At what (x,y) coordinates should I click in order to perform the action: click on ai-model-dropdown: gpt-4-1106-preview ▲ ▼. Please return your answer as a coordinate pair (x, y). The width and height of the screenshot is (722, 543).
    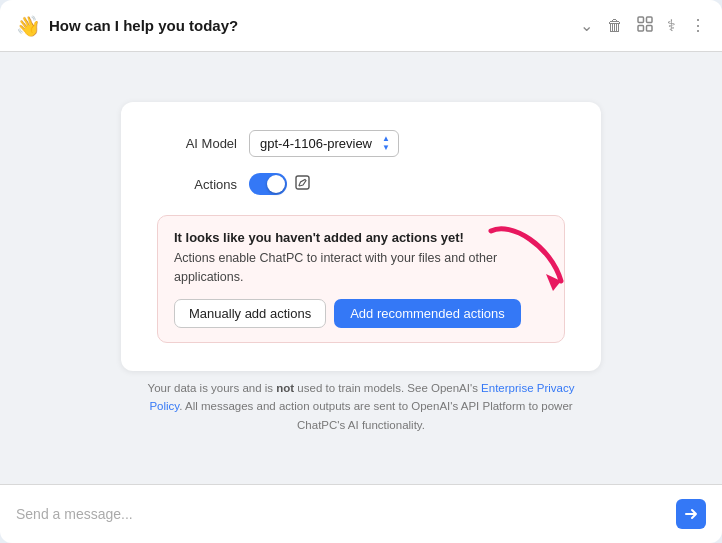
    Looking at the image, I should click on (324, 144).